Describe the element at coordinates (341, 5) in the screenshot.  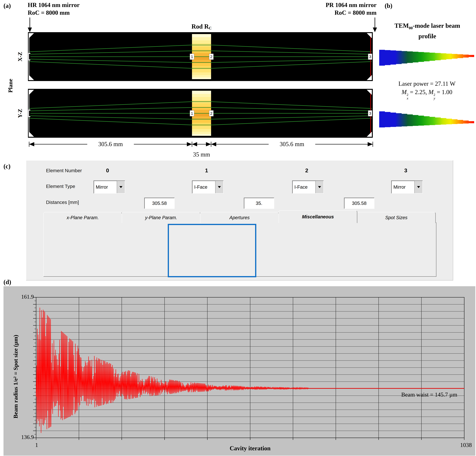
I see `pr-mirror-line1: PR 1064 nm mirror` at that location.